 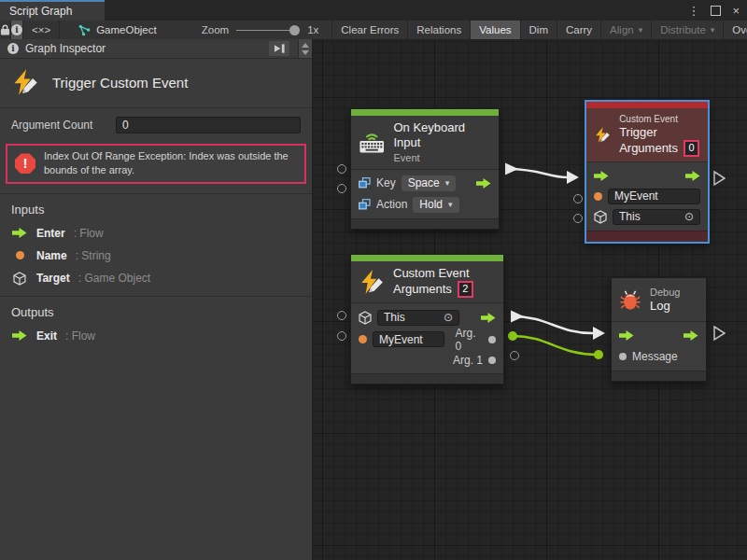 I want to click on overview-button: Overview, so click(x=736, y=30).